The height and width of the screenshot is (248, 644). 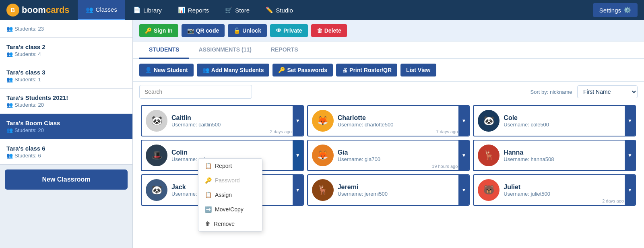 I want to click on new-student-button: 👤 New Student, so click(x=167, y=70).